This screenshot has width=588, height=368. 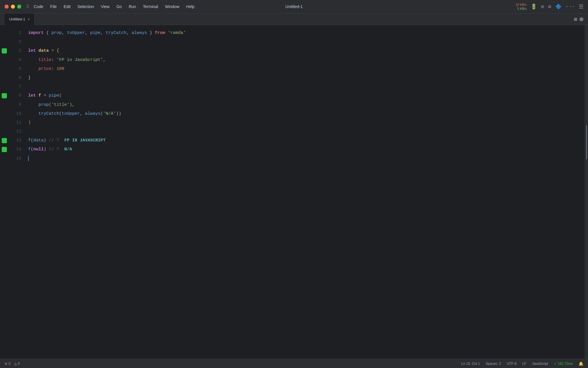 I want to click on comma3: ,, so click(x=103, y=33).